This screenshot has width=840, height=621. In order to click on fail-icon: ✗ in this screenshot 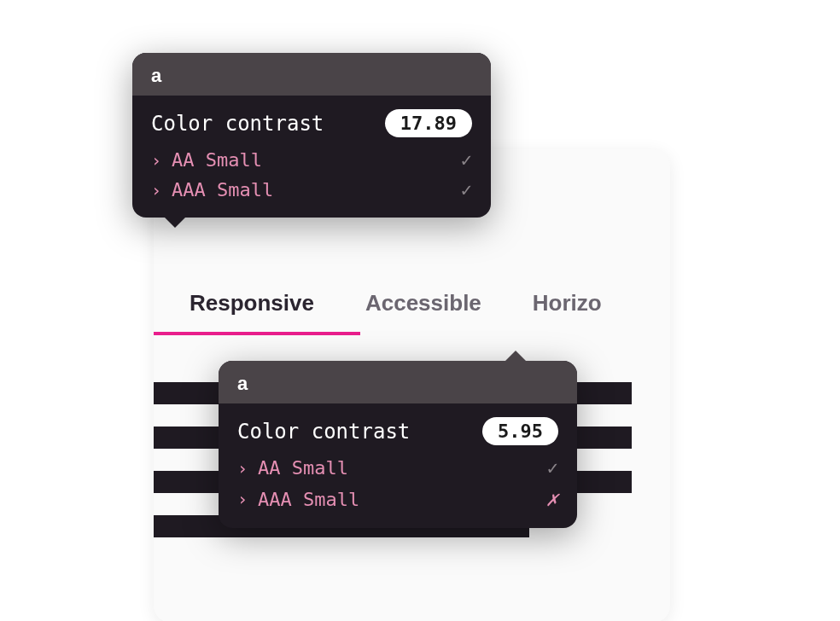, I will do `click(552, 499)`.